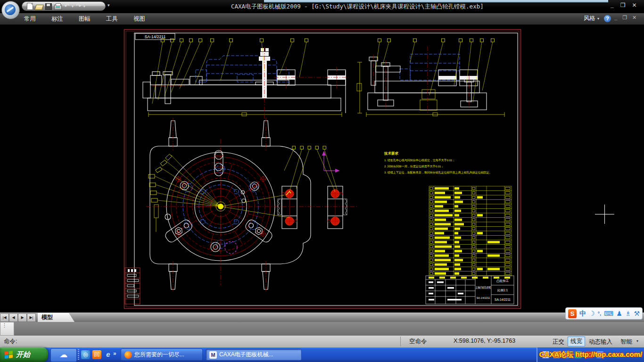 The height and width of the screenshot is (362, 644). I want to click on menu-view: 视图, so click(140, 19).